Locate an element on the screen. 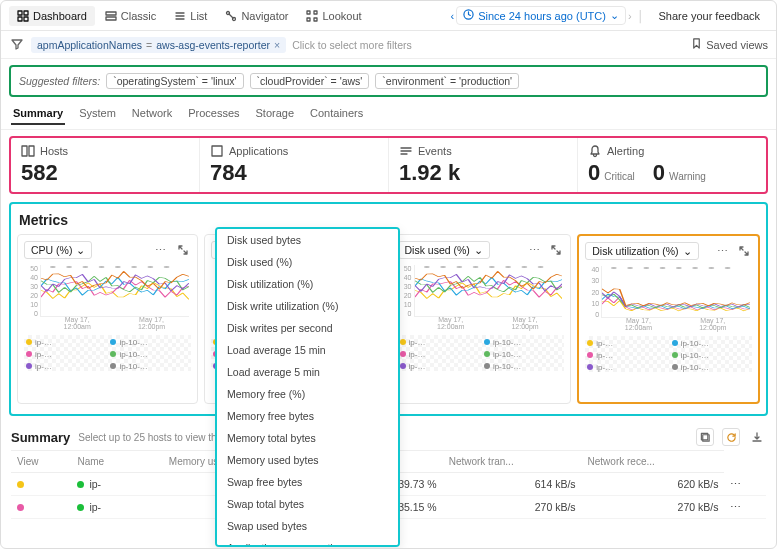 The height and width of the screenshot is (549, 777). metric-card: Disk utilization (%)⌄ ⋯ 403020100 May 17… is located at coordinates (668, 319).